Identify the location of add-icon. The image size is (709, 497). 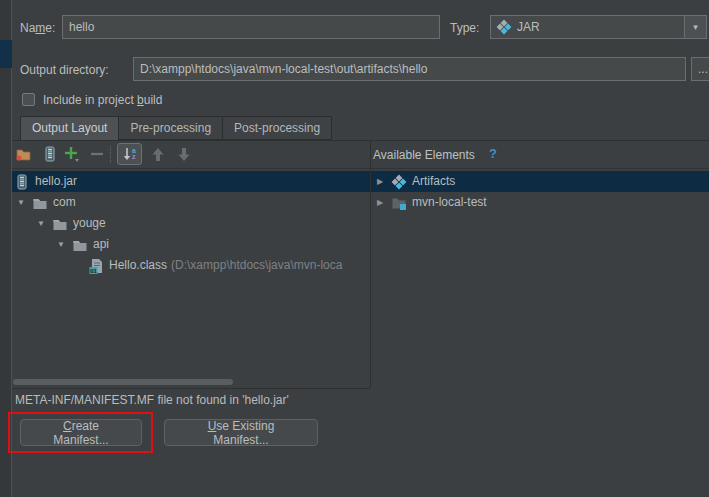
(72, 154).